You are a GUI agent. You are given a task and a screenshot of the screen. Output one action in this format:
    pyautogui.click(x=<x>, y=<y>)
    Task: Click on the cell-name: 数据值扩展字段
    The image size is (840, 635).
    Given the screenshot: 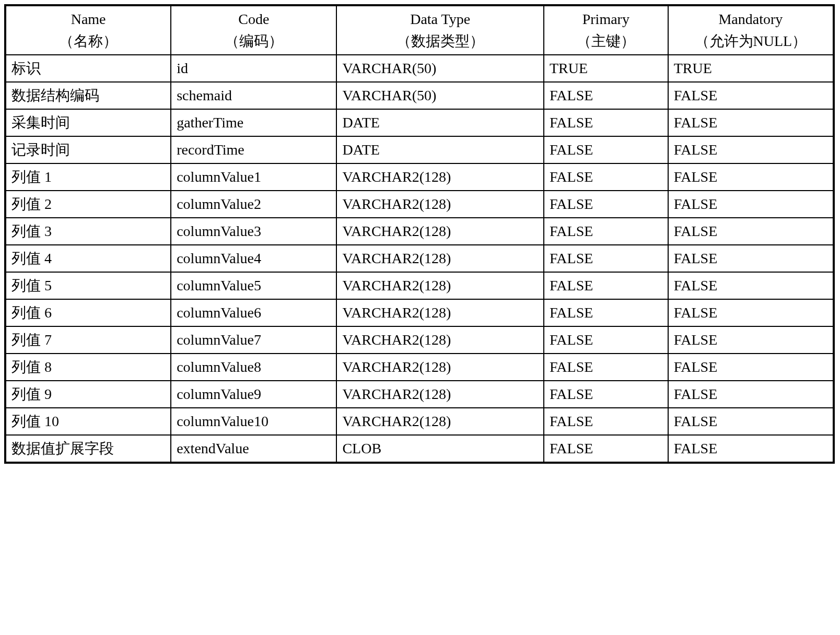 What is the action you would take?
    pyautogui.click(x=88, y=449)
    